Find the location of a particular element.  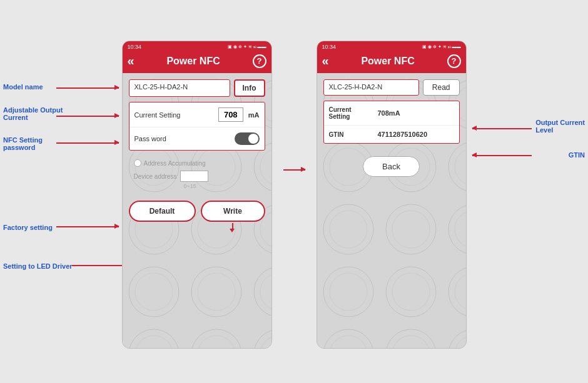

gtin-right-label: GTIN is located at coordinates (577, 155).